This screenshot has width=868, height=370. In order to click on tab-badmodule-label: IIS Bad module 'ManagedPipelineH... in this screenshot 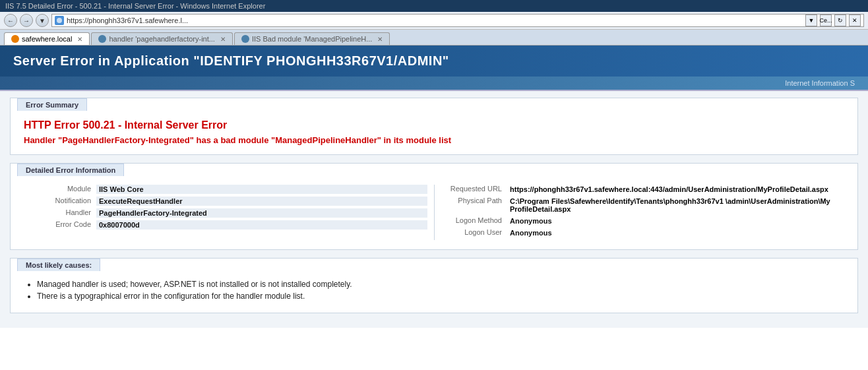, I will do `click(313, 39)`.